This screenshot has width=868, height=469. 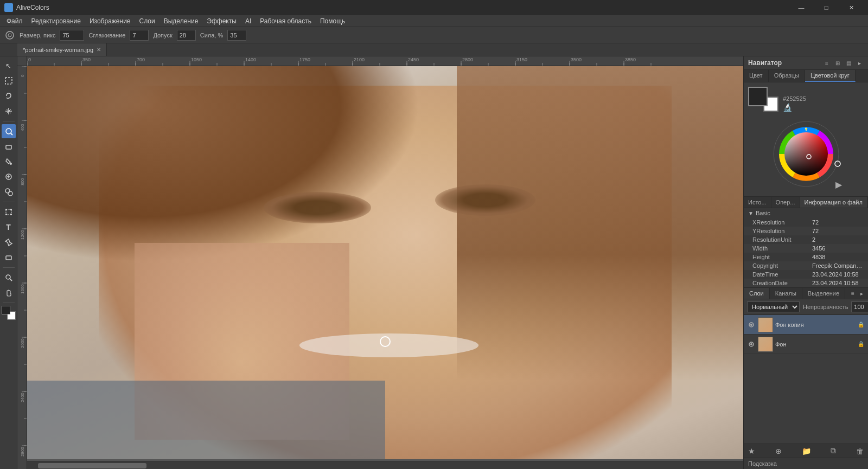 I want to click on menu-item-файл: Файл, so click(x=15, y=21).